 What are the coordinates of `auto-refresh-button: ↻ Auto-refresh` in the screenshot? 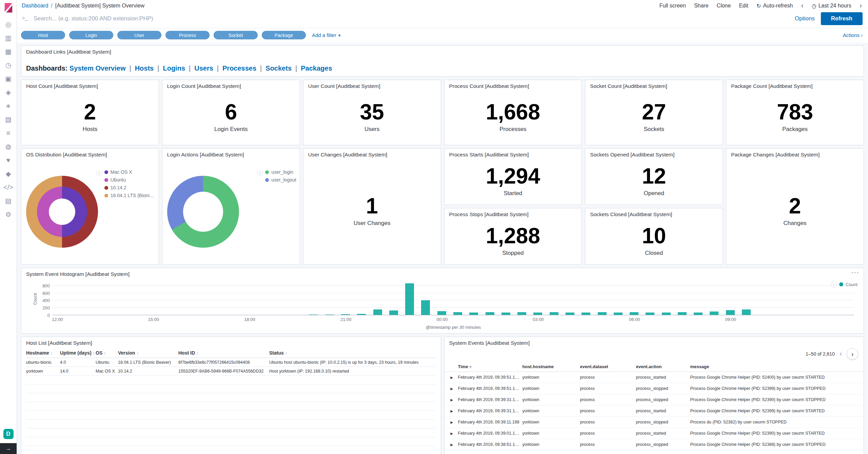 It's located at (774, 6).